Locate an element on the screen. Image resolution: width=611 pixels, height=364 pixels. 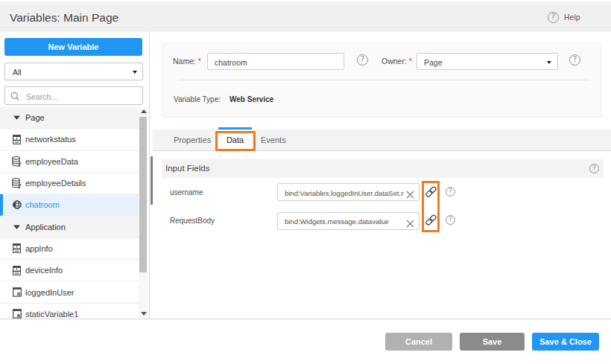
save-button: Save is located at coordinates (492, 342).